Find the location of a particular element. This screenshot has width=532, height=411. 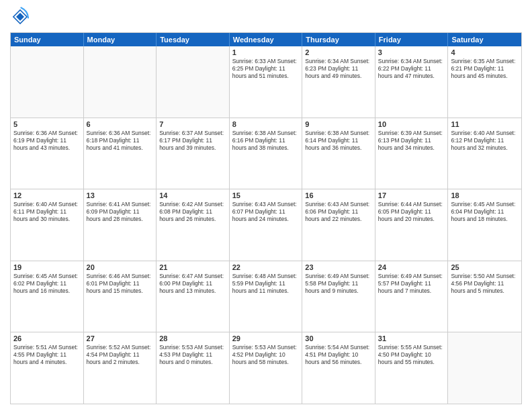

day-cell-18: 18Sunrise: 6:45 AM Sunset: 6:04 PM Dayli… is located at coordinates (485, 225).